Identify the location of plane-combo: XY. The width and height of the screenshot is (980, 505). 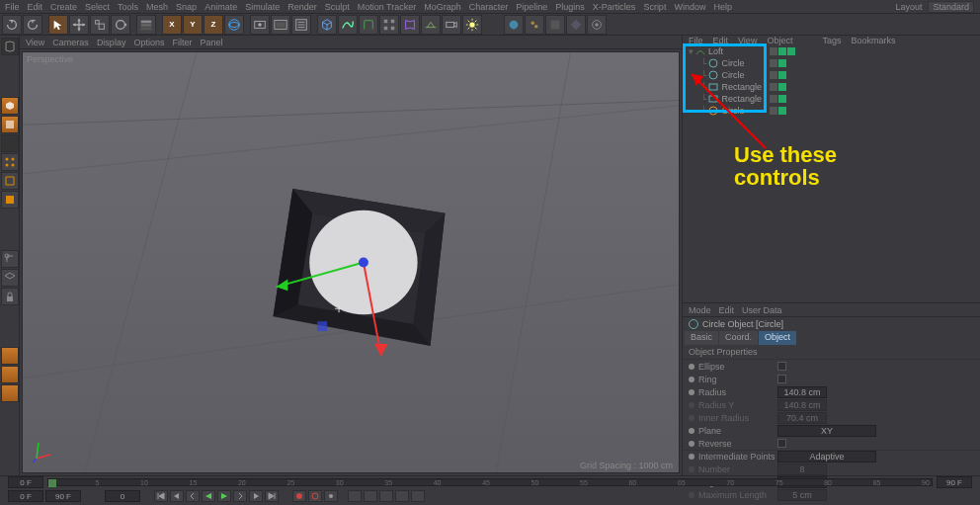
(827, 431).